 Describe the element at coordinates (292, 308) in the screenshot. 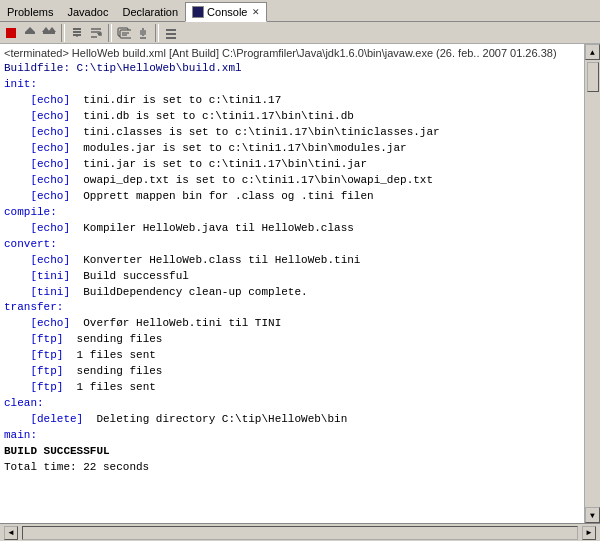

I see `console-line: transfer:` at that location.